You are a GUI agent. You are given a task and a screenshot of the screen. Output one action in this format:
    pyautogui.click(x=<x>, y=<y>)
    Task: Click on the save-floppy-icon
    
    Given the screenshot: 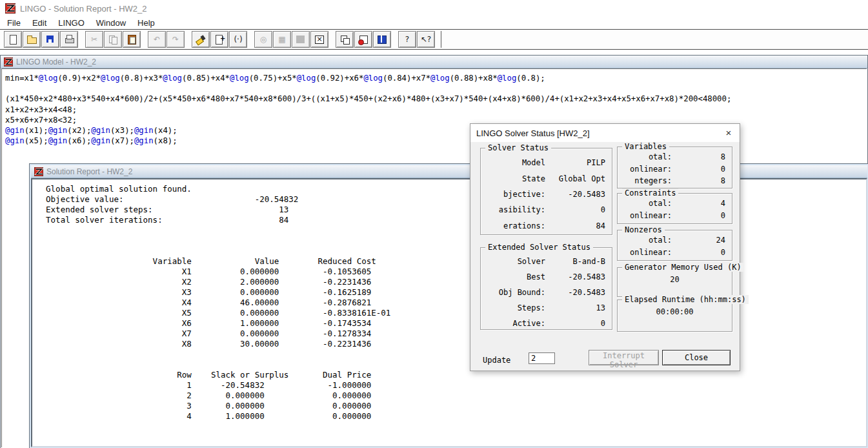 What is the action you would take?
    pyautogui.click(x=50, y=39)
    